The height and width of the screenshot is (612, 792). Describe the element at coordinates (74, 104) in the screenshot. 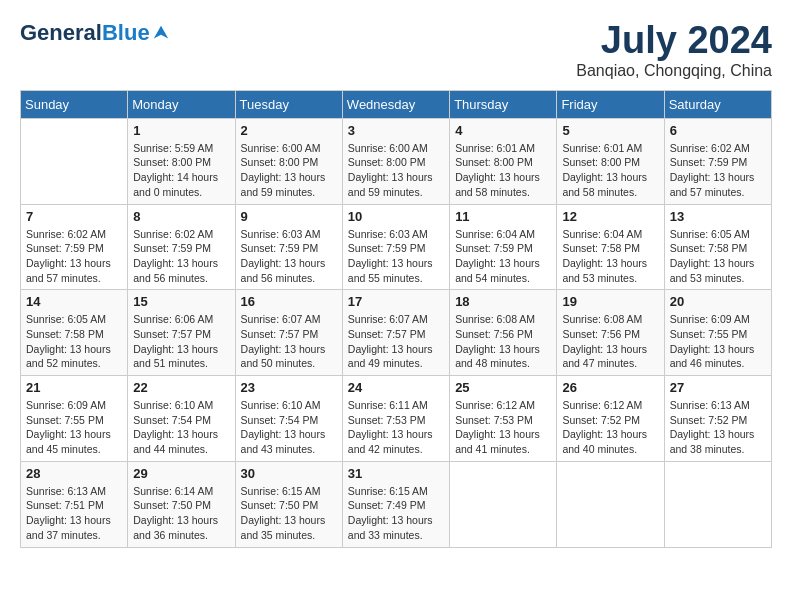

I see `weekday-header-sunday: Sunday` at that location.